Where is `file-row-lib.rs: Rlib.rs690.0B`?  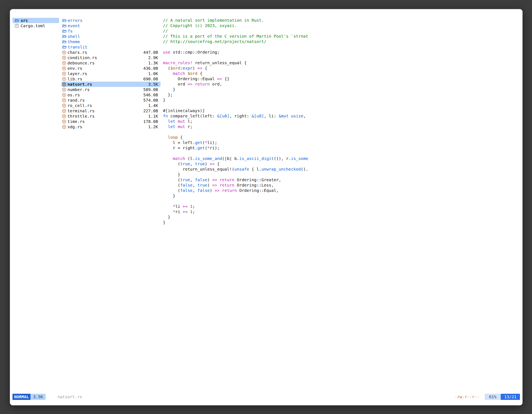
file-row-lib.rs: Rlib.rs690.0B is located at coordinates (111, 79).